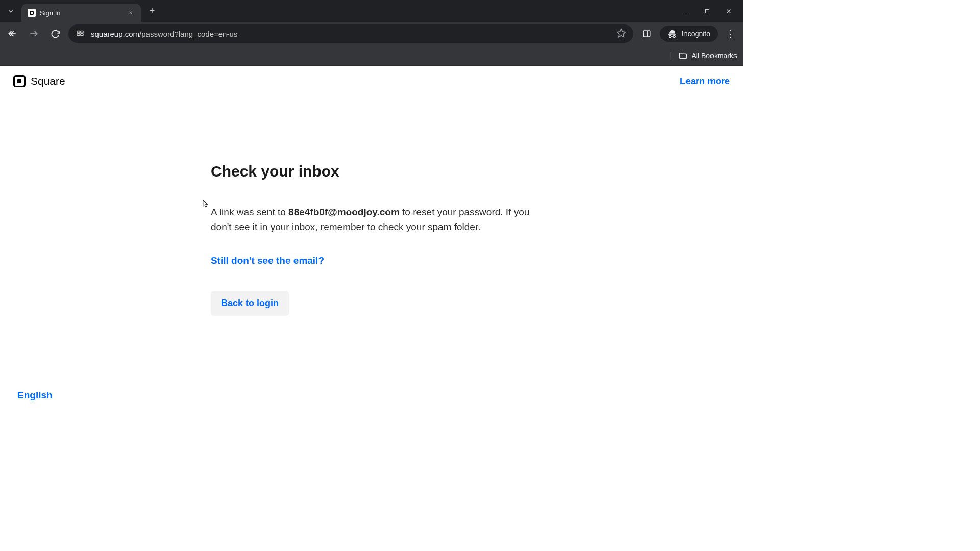 The image size is (980, 551). What do you see at coordinates (621, 34) in the screenshot?
I see `bookmark-star-icon` at bounding box center [621, 34].